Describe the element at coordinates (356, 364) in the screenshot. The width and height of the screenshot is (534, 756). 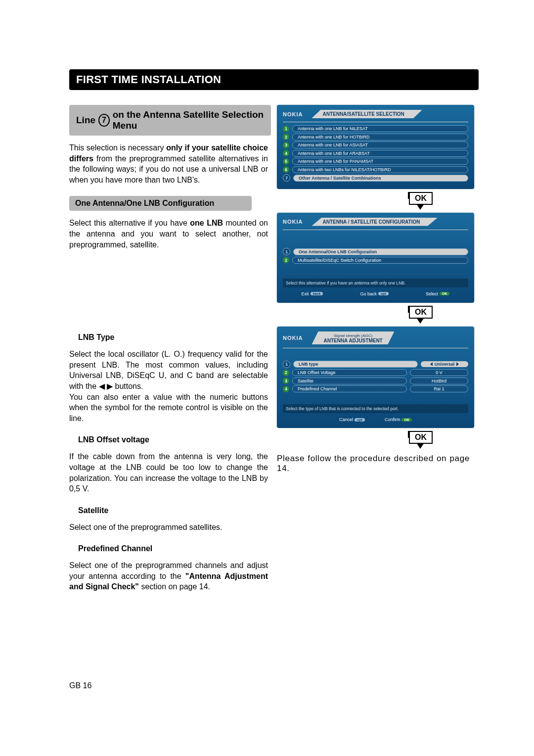
I see `settings-label: LNB type` at that location.